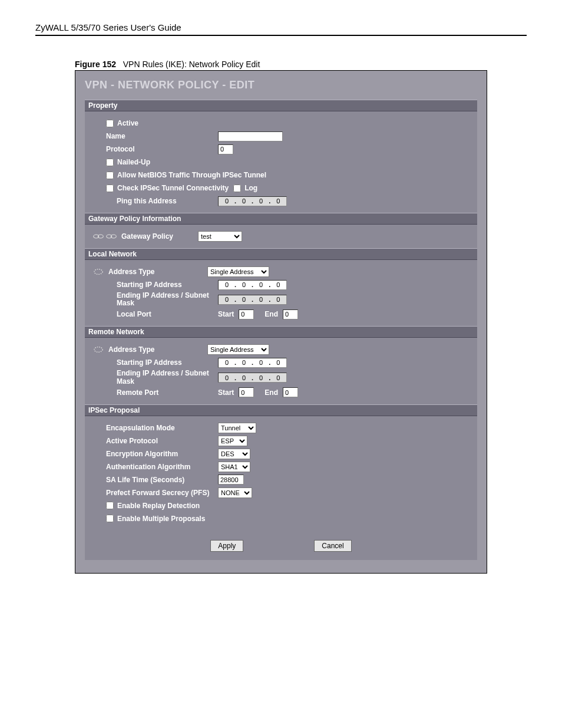 The width and height of the screenshot is (562, 728). I want to click on cancel-button: Cancel, so click(332, 546).